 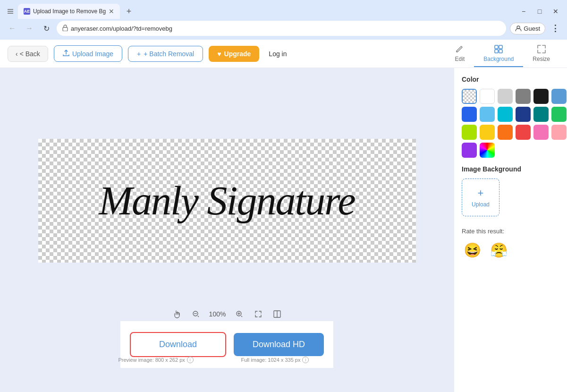 I want to click on background-icon, so click(x=499, y=49).